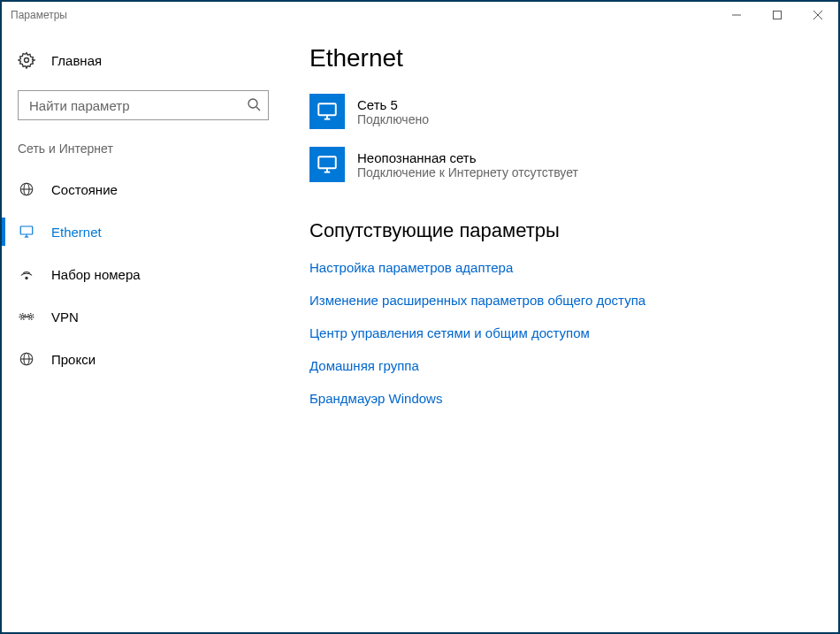  Describe the element at coordinates (85, 189) in the screenshot. I see `sidebar-item-label: Состояние` at that location.